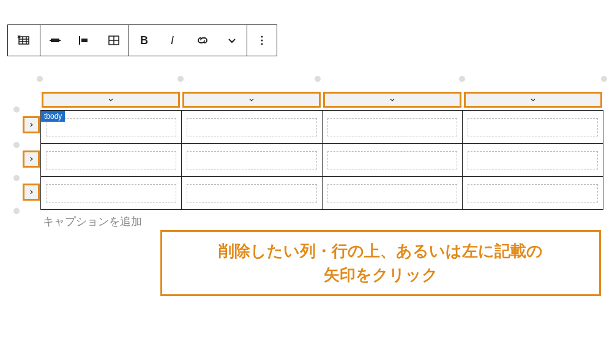  I want to click on align-button, so click(55, 40).